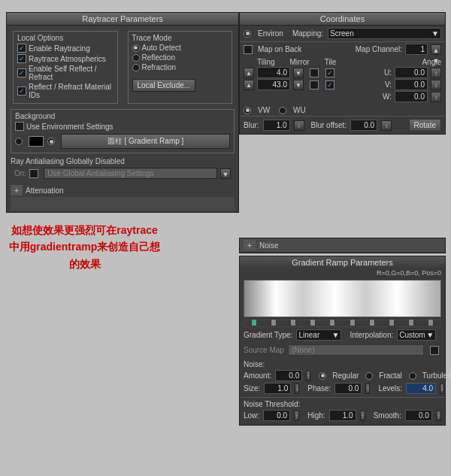  Describe the element at coordinates (411, 84) in the screenshot. I see `angle-v-input` at that location.